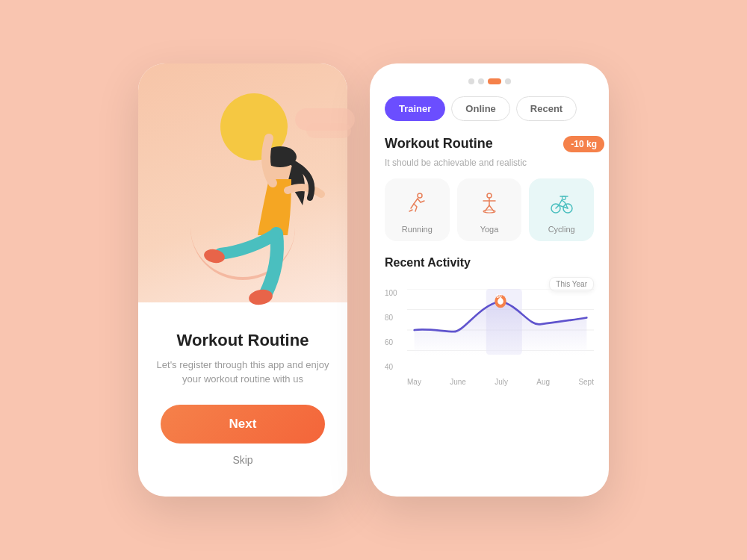 Image resolution: width=747 pixels, height=560 pixels. Describe the element at coordinates (489, 81) in the screenshot. I see `pagination-dots` at that location.